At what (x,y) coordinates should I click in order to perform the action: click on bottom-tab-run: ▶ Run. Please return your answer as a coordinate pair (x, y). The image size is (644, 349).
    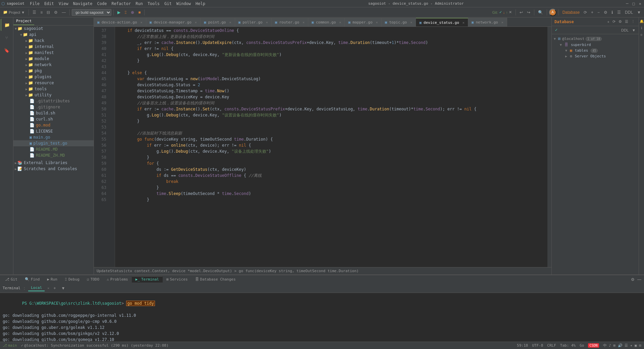
    Looking at the image, I should click on (52, 279).